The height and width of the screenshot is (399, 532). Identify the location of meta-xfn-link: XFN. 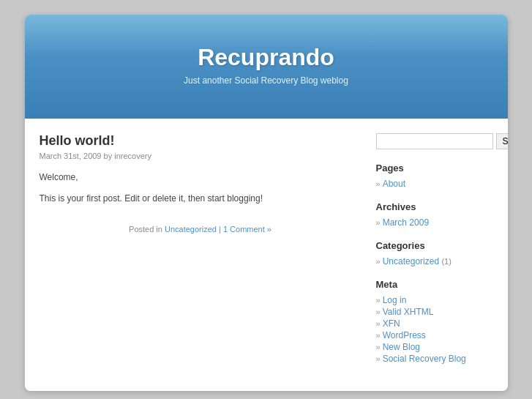
(391, 324).